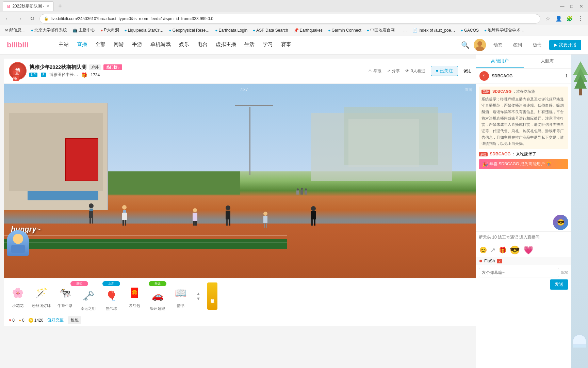  Describe the element at coordinates (119, 45) in the screenshot. I see `nav-online-game: 网游` at that location.